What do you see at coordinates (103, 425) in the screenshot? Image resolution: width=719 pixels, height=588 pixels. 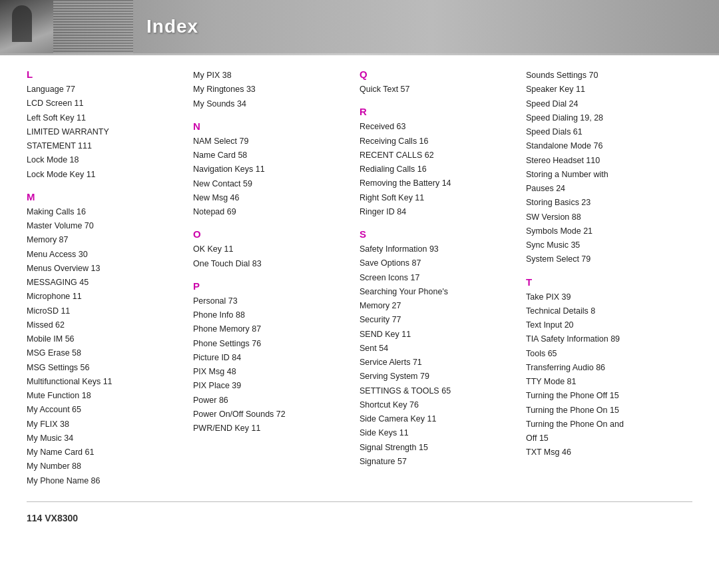 I see `entry-my-flix: My FLIX 38` at bounding box center [103, 425].